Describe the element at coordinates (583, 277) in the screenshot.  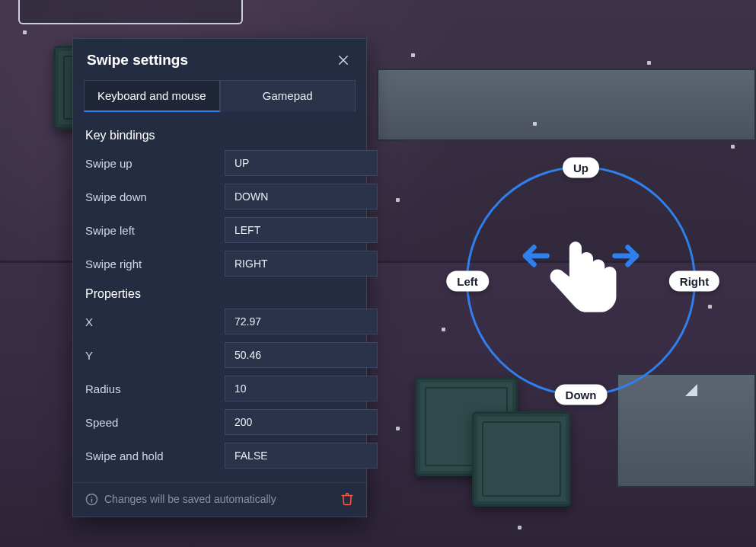
I see `hand-pointer-icon` at that location.